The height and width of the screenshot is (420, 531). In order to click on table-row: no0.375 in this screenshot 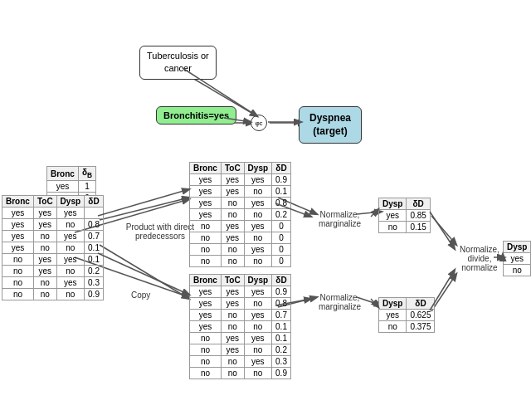, I will do `click(407, 327)`.